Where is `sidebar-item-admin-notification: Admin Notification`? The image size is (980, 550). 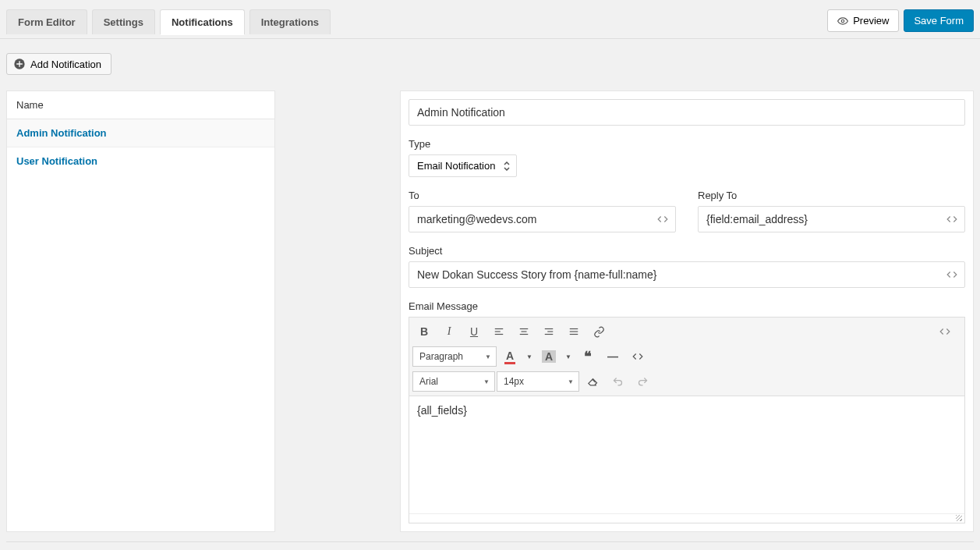 sidebar-item-admin-notification: Admin Notification is located at coordinates (140, 133).